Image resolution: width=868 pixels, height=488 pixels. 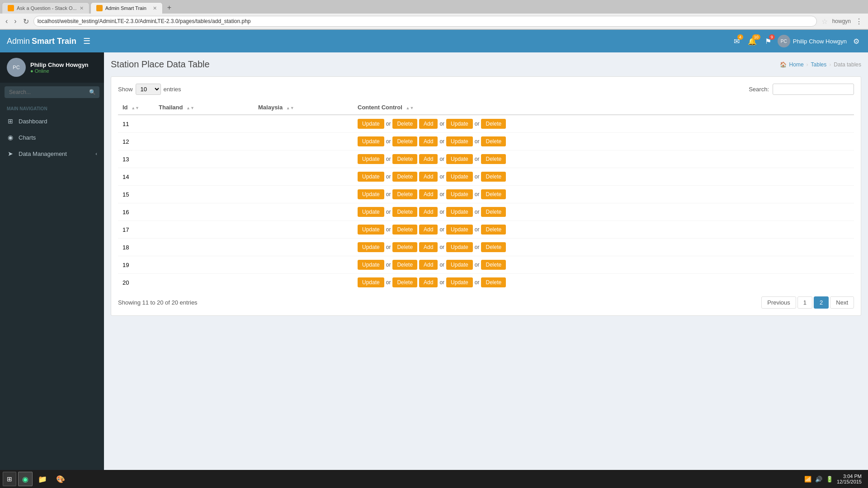 What do you see at coordinates (15, 21) in the screenshot?
I see `forward-button: ›` at bounding box center [15, 21].